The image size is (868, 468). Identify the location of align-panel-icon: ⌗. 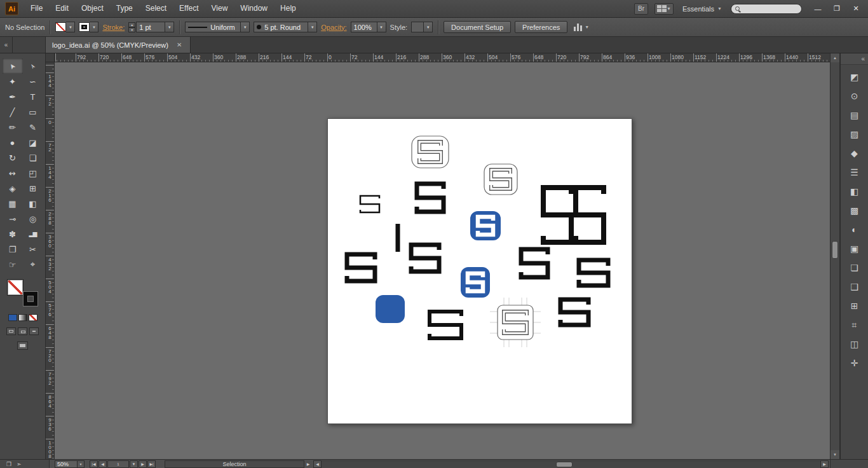
(855, 325).